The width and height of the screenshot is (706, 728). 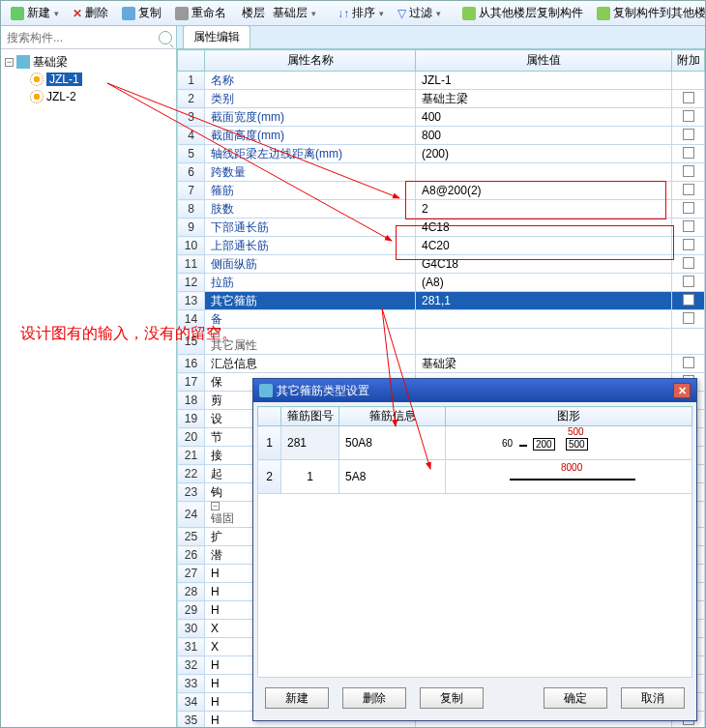 What do you see at coordinates (441, 99) in the screenshot?
I see `table-row: 2类别基础主梁` at bounding box center [441, 99].